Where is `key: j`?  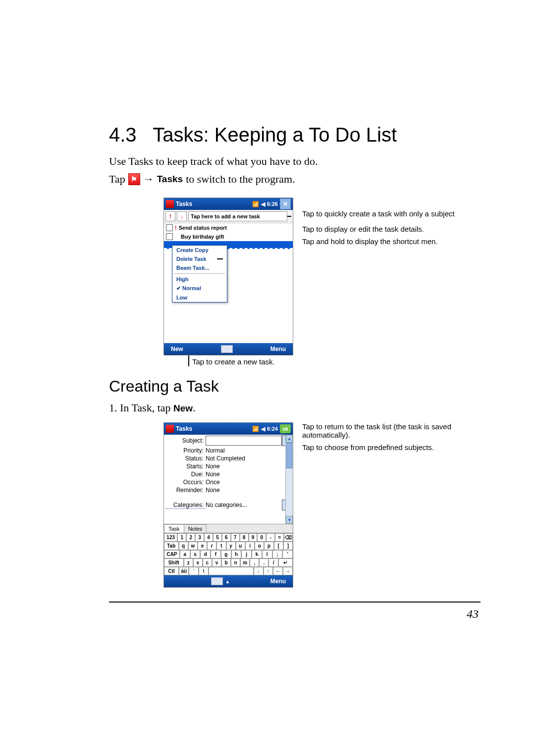
key: j is located at coordinates (247, 554).